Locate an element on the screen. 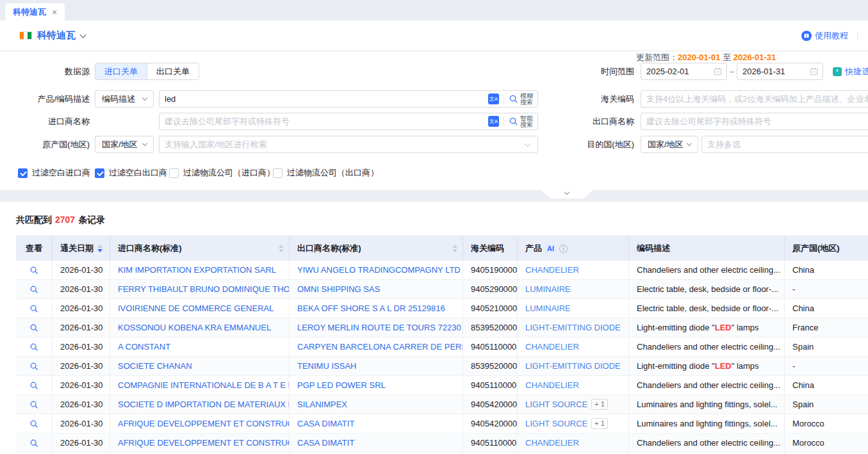 This screenshot has height=454, width=868. chevron-down-icon is located at coordinates (83, 35).